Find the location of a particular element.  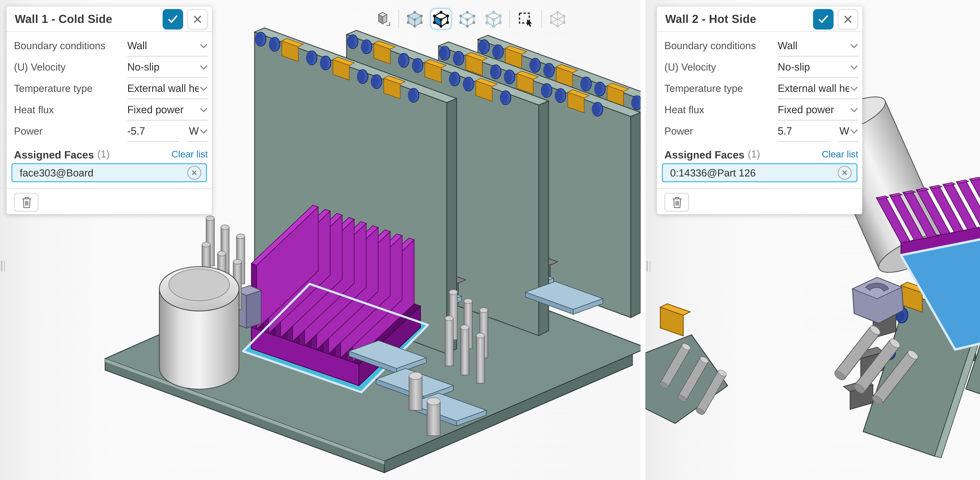

electrolytic-capacitor is located at coordinates (199, 328).